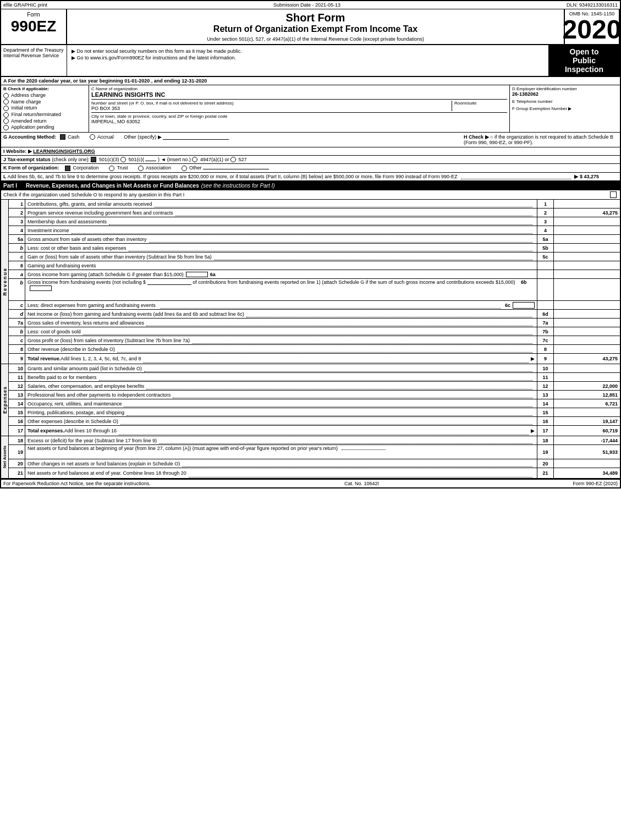 The height and width of the screenshot is (840, 621). I want to click on line-7b-sub: 7b, so click(546, 331).